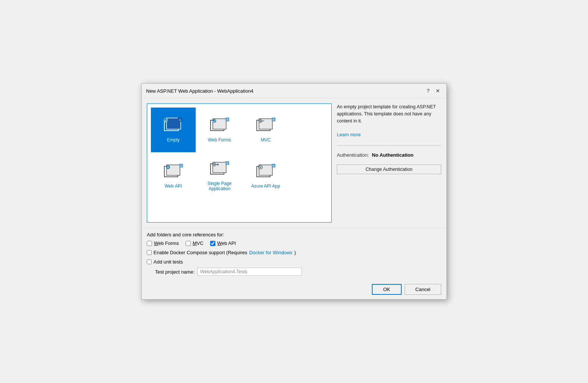 The image size is (588, 383). What do you see at coordinates (188, 243) in the screenshot?
I see `mvc-checkbox` at bounding box center [188, 243].